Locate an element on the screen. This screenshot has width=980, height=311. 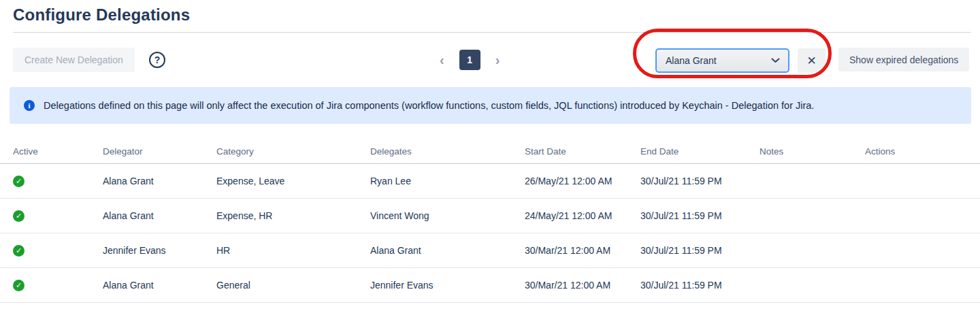
category-cell: Expense, Leave is located at coordinates (293, 181).